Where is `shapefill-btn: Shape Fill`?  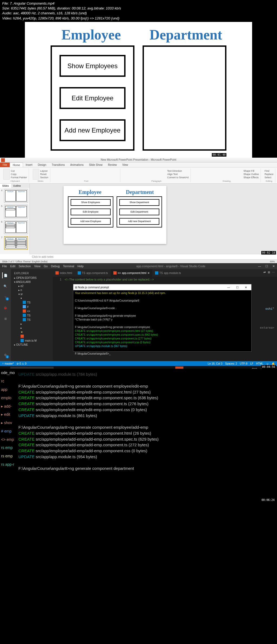
shapefill-btn: Shape Fill is located at coordinates (251, 171).